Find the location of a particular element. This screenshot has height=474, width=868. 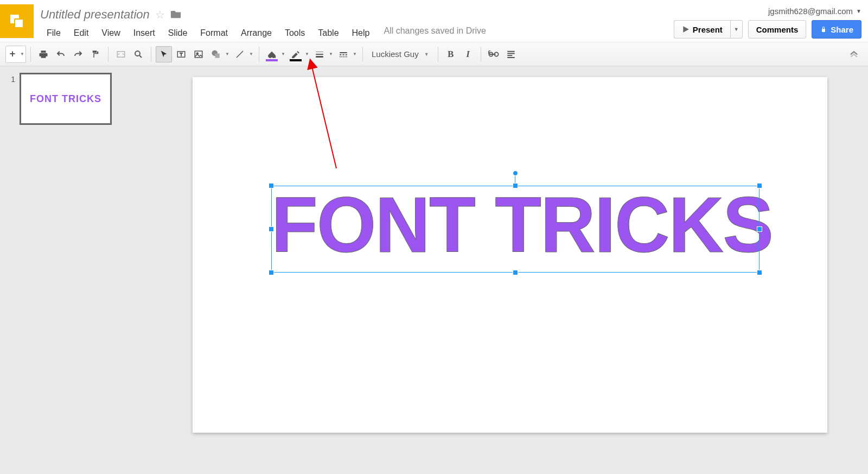

fill-color-swatch is located at coordinates (272, 60).